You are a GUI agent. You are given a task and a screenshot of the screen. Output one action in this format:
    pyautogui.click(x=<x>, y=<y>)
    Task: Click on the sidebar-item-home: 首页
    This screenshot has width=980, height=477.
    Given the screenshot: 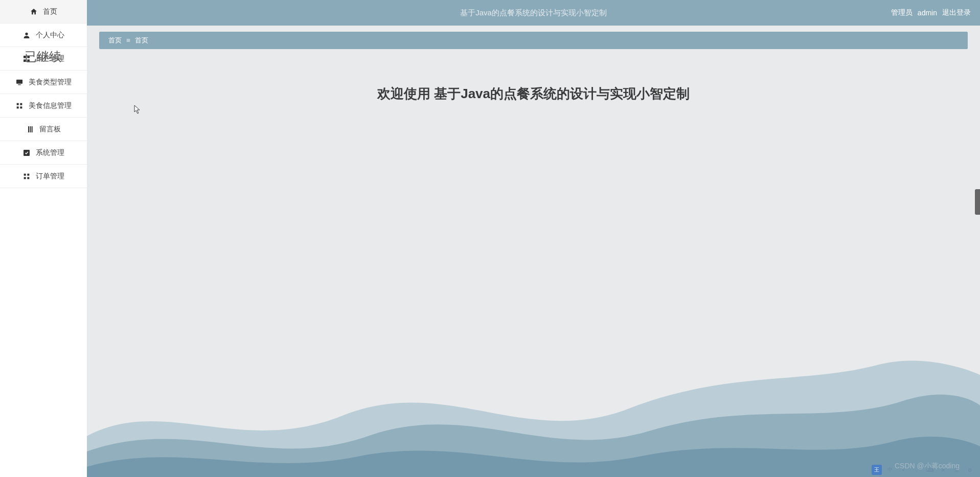 What is the action you would take?
    pyautogui.click(x=43, y=12)
    